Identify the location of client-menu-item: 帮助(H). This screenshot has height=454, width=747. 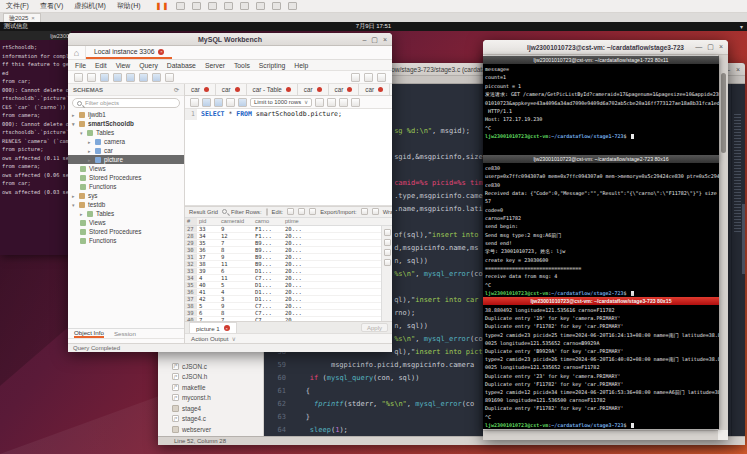
(129, 6).